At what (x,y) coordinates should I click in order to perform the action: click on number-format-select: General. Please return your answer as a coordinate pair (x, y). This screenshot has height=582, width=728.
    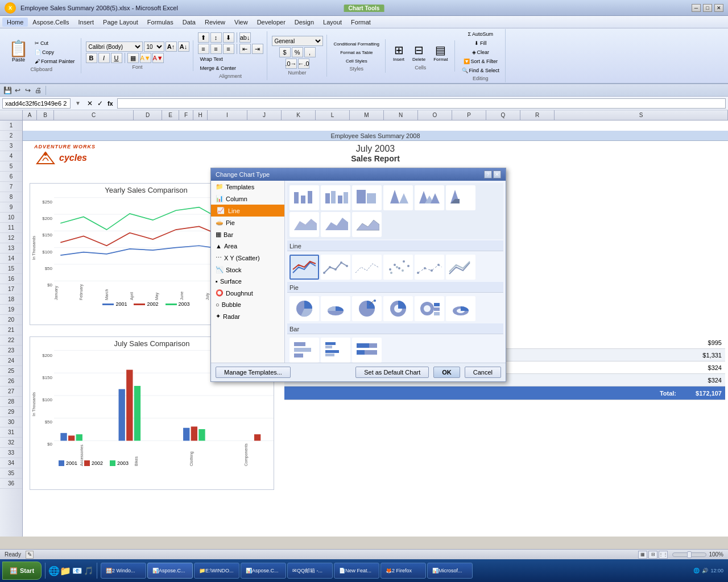
    Looking at the image, I should click on (297, 41).